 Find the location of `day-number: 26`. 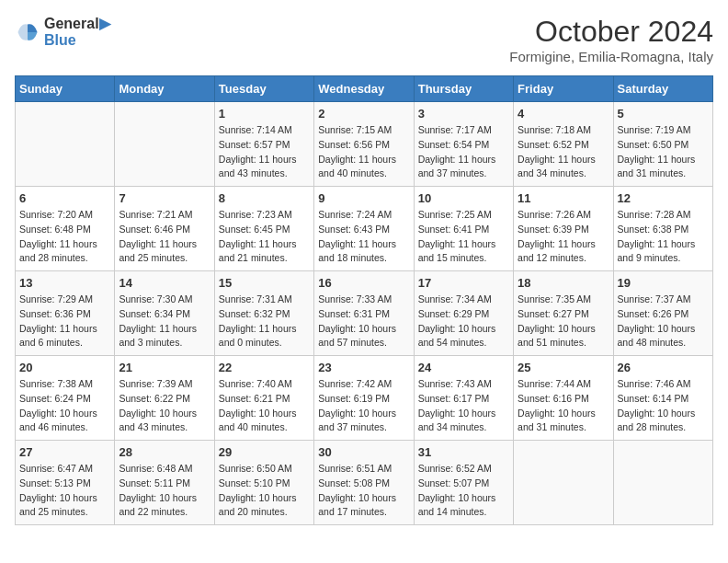

day-number: 26 is located at coordinates (664, 368).